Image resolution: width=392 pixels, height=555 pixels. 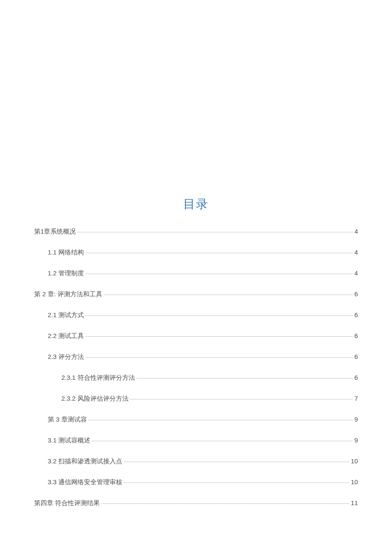 I want to click on toc-entry-label: 3.1 测试容概述, so click(x=69, y=441).